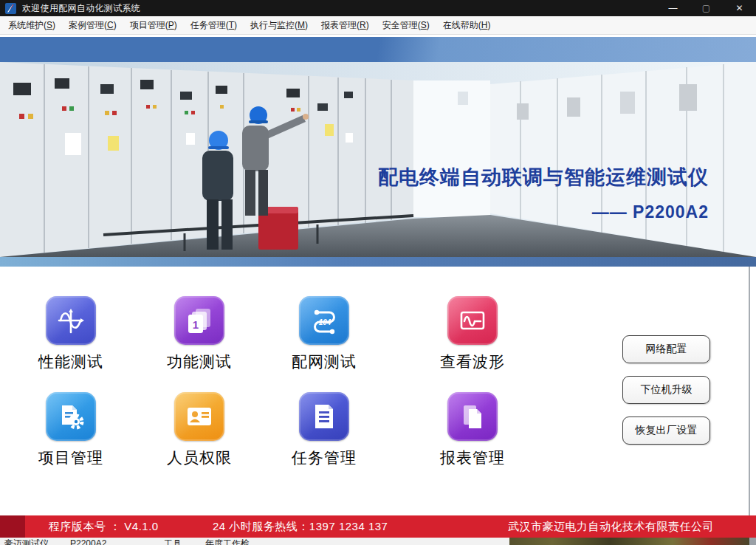 This screenshot has height=545, width=756. What do you see at coordinates (666, 431) in the screenshot?
I see `factory-reset-button: 恢复出厂设置` at bounding box center [666, 431].